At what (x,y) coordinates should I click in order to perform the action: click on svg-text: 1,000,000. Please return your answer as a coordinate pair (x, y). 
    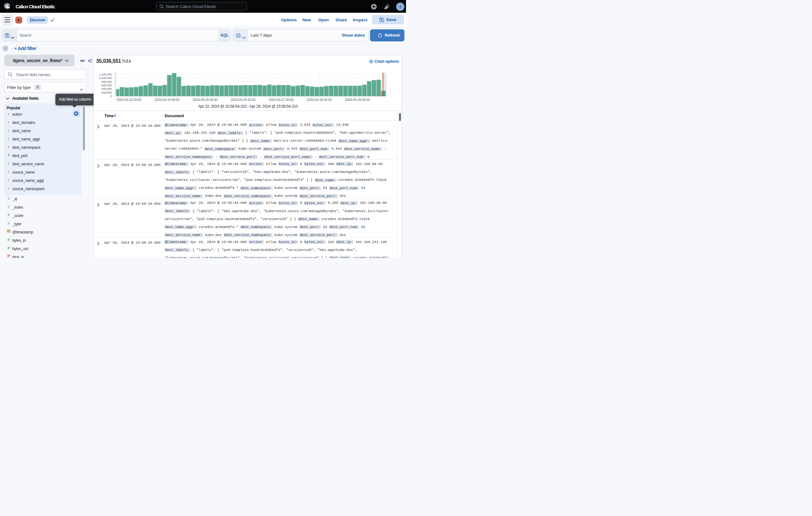
    Looking at the image, I should click on (105, 78).